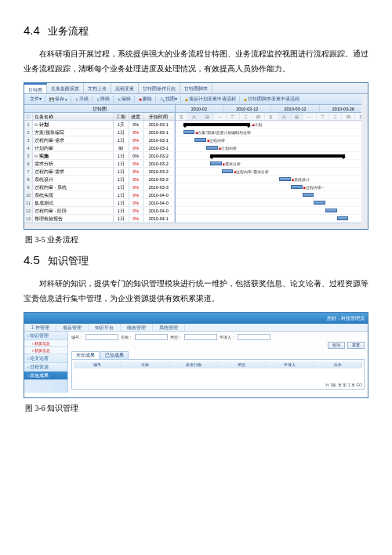 The image size is (392, 555). What do you see at coordinates (100, 132) in the screenshot?
I see `task-row: 2方案/预算编写1日0%2010-03-1` at bounding box center [100, 132].